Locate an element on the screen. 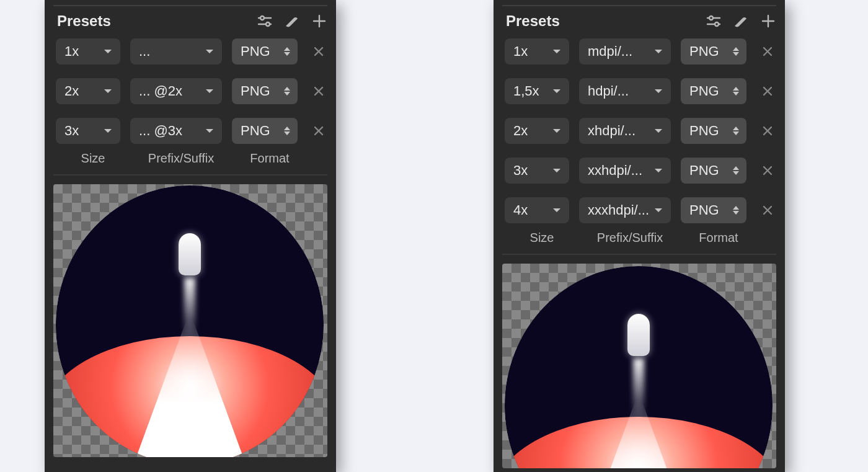 This screenshot has width=868, height=472. column-labels: Size Prefix/Suffix Format is located at coordinates (639, 239).